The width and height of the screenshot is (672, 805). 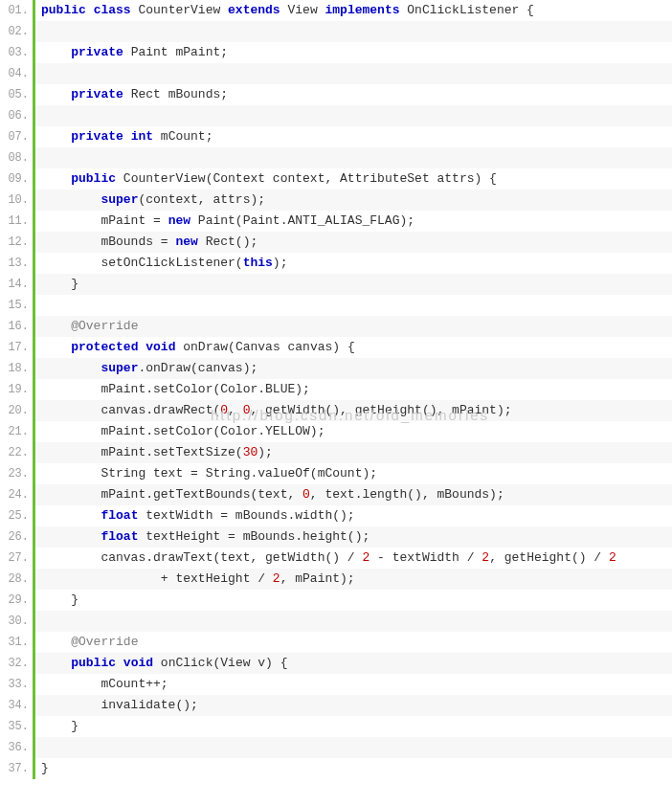 I want to click on token-txt: String text = String.valueOf(mCount);, so click(x=209, y=473).